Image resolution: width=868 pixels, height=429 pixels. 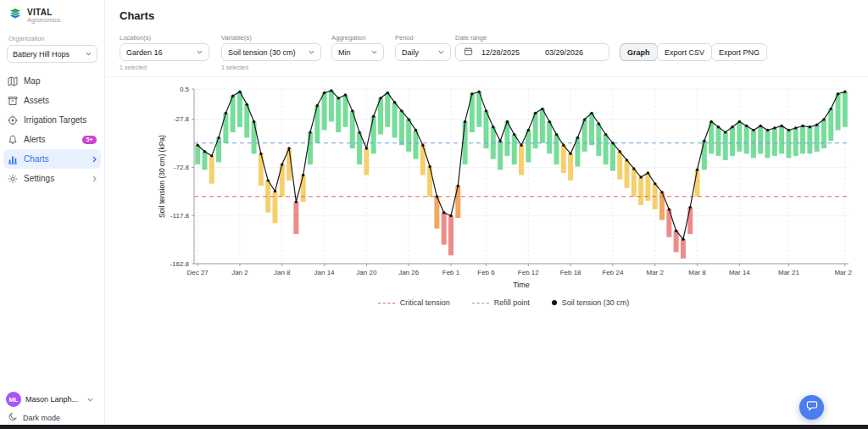 What do you see at coordinates (262, 53) in the screenshot?
I see `variable-value: Soil tension (30 cm)` at bounding box center [262, 53].